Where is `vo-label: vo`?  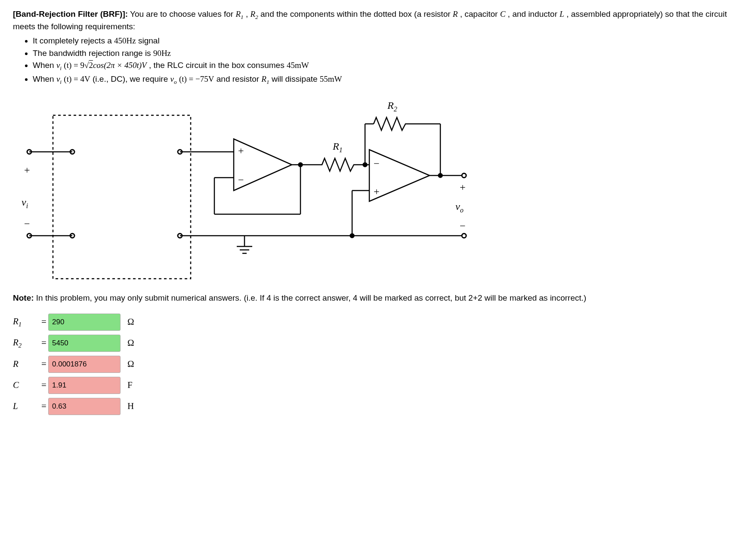 vo-label: vo is located at coordinates (460, 207).